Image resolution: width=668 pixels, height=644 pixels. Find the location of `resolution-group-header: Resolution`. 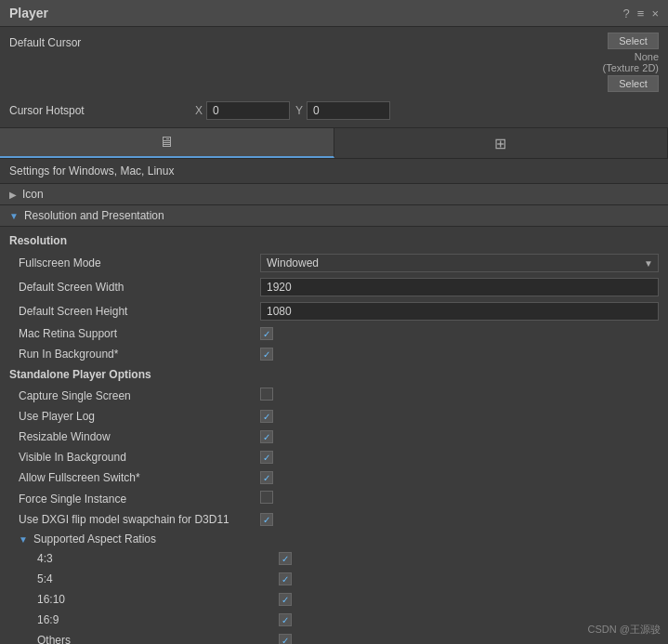

resolution-group-header: Resolution is located at coordinates (334, 241).